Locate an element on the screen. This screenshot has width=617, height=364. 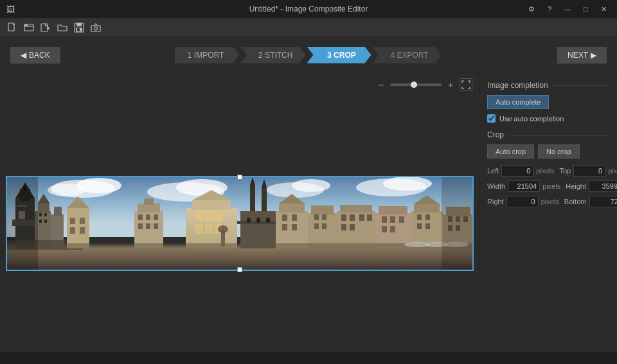
right-input is located at coordinates (523, 202).